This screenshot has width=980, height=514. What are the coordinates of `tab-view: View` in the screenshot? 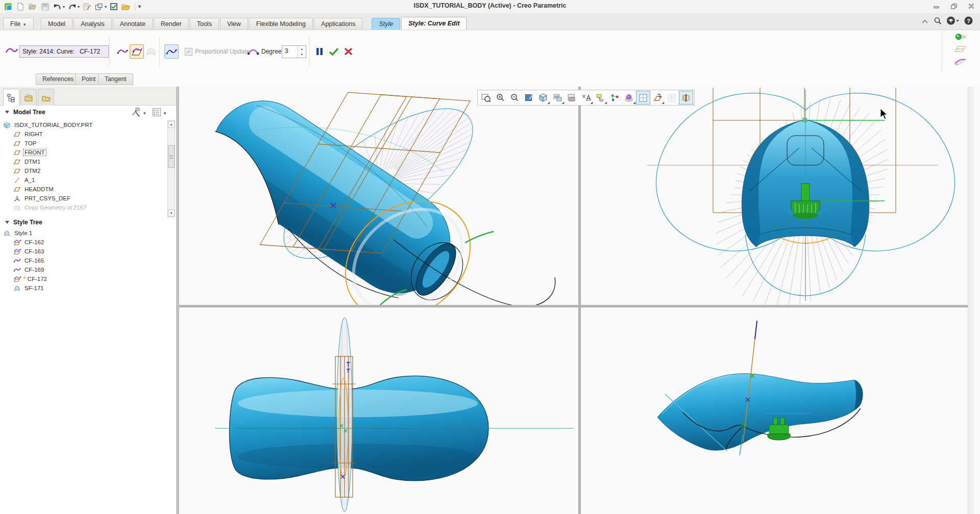 It's located at (234, 23).